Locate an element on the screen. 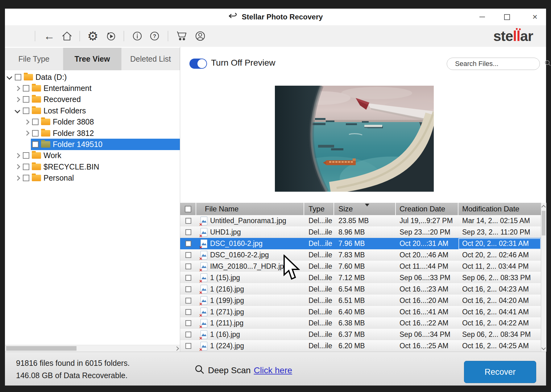 This screenshot has width=551, height=392. table-row: 1 (199).jpg Del...ile 6.51 MB Oct 16...:… is located at coordinates (360, 300).